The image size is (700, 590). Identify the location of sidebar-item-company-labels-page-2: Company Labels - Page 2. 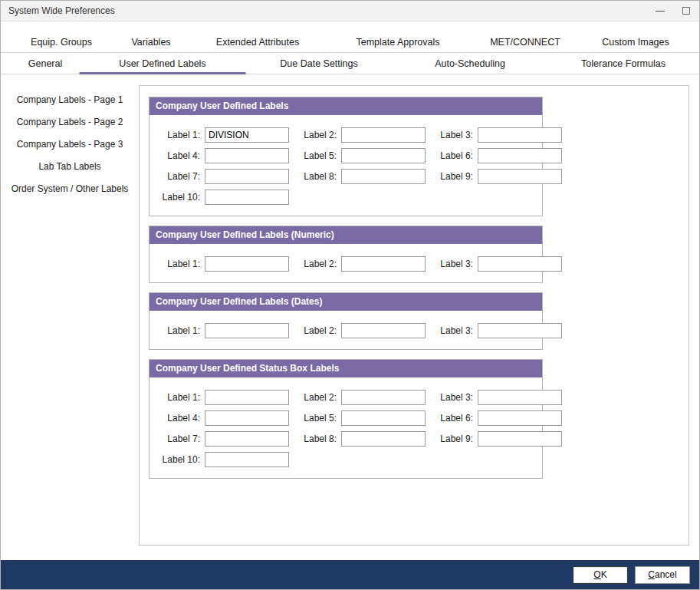
(70, 121).